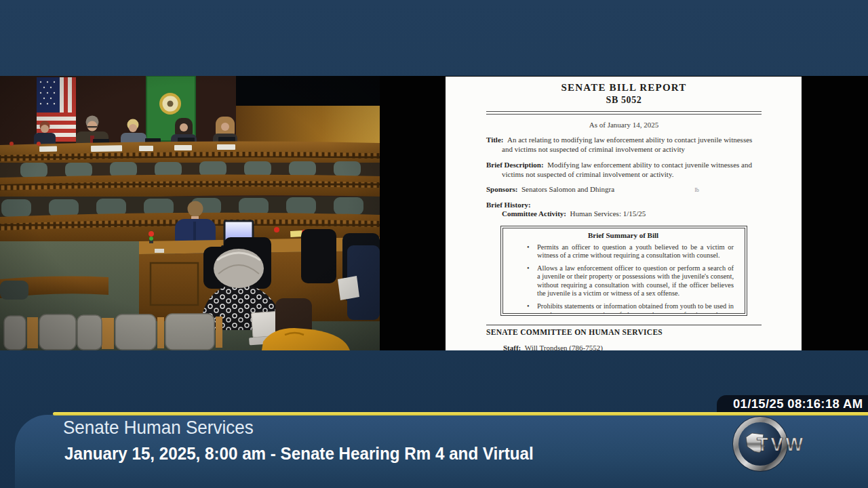 This screenshot has width=868, height=488. Describe the element at coordinates (515, 165) in the screenshot. I see `brief-description-label: Brief Description:` at that location.